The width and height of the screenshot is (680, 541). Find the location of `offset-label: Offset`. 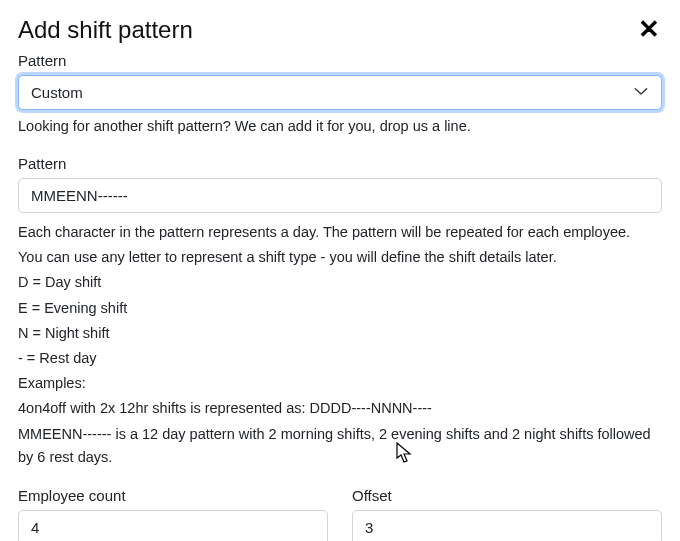

offset-label: Offset is located at coordinates (507, 496).